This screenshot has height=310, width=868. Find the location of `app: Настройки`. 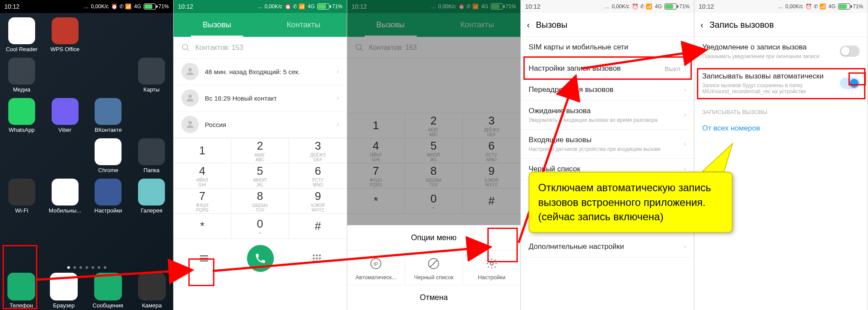

app: Настройки is located at coordinates (108, 196).